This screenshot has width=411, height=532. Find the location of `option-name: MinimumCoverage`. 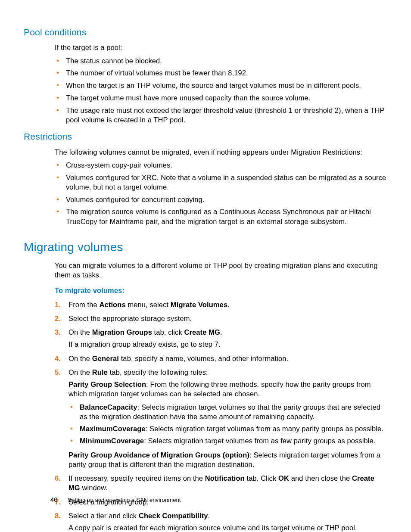

option-name: MinimumCoverage is located at coordinates (112, 441).